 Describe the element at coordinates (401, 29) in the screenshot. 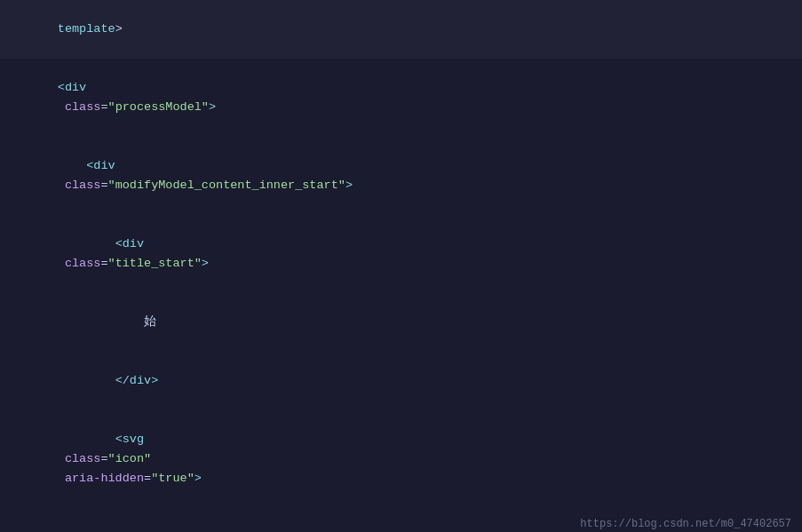

I see `code-line: template>` at that location.